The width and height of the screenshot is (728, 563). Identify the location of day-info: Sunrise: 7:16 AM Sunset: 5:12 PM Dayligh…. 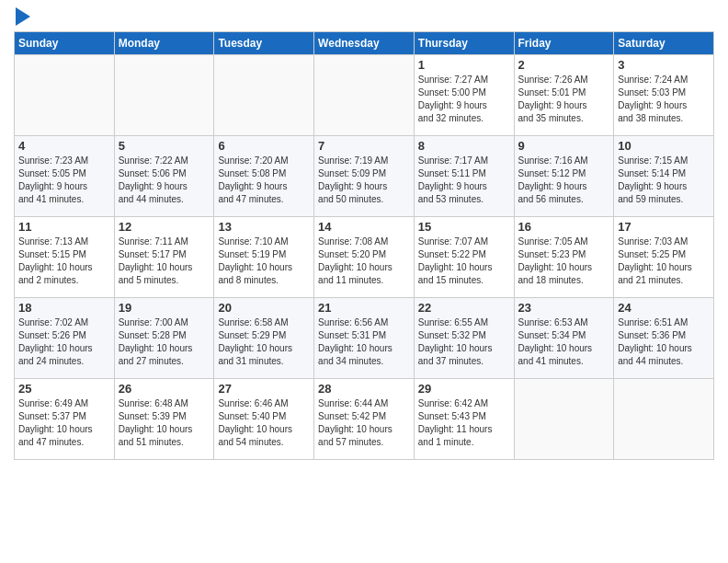
(564, 180).